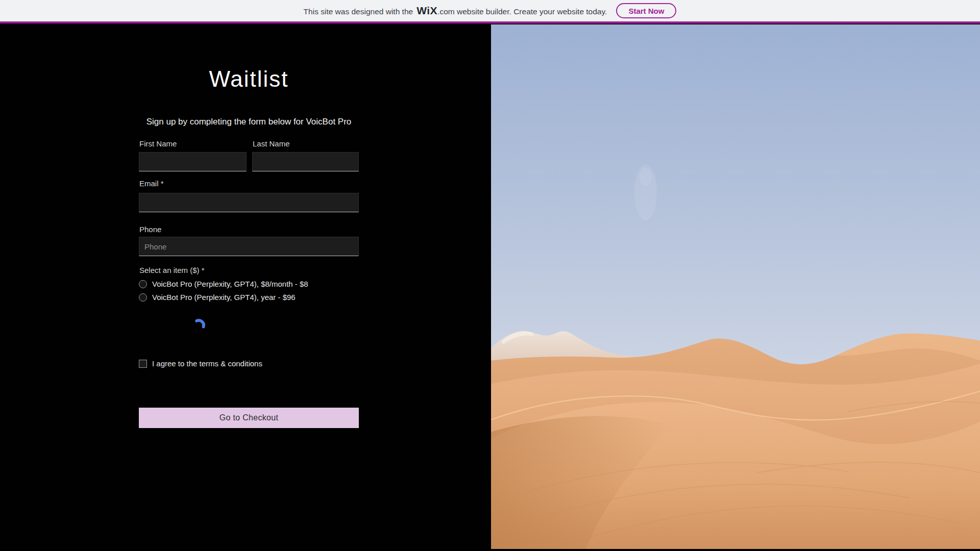  Describe the element at coordinates (143, 284) in the screenshot. I see `radio-monthly-icon` at that location.